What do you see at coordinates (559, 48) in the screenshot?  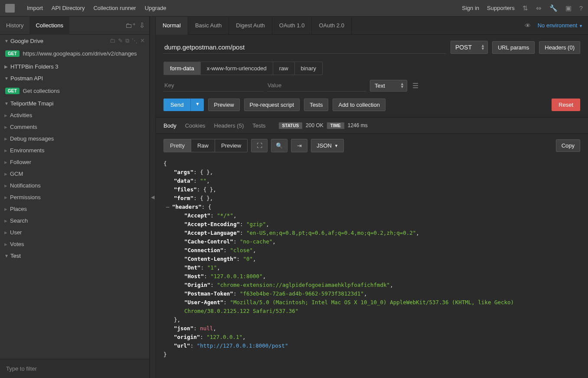 I see `headers-button: Headers (0)` at bounding box center [559, 48].